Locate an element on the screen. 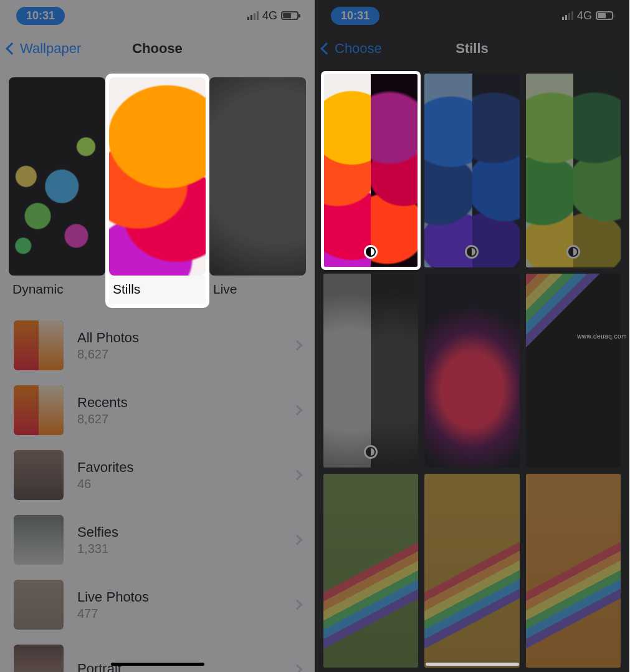 Image resolution: width=630 pixels, height=672 pixels. still-thumb-olive-stripe is located at coordinates (371, 571).